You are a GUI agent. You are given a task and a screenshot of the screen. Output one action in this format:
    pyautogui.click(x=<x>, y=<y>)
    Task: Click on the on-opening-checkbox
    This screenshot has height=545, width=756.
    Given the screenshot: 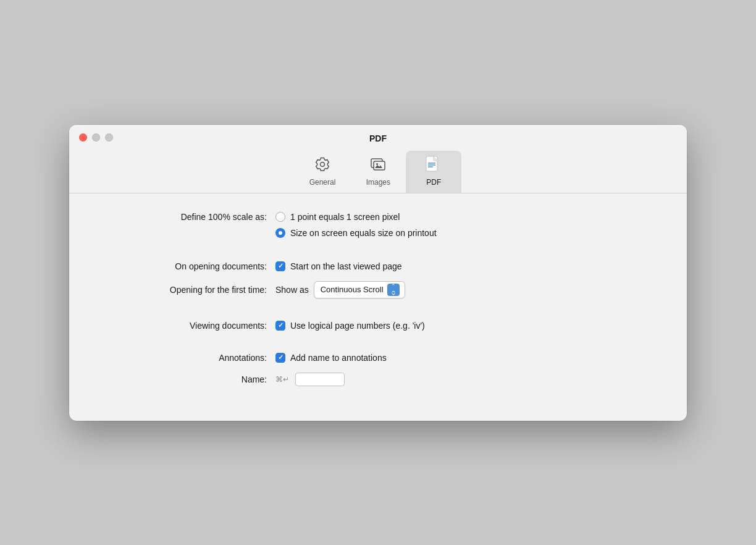 What is the action you would take?
    pyautogui.click(x=280, y=266)
    